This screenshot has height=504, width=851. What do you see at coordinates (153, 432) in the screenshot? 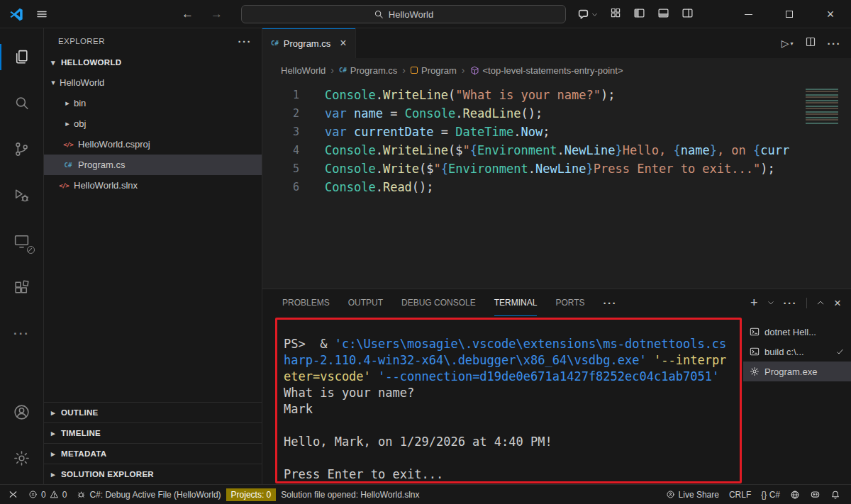
I see `section-timeline: ▸TIMELINE` at bounding box center [153, 432].